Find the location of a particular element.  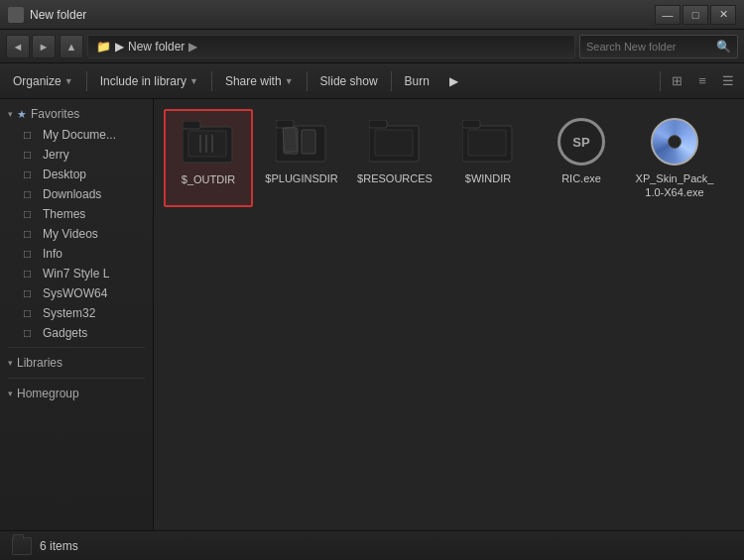

burn-button: Burn is located at coordinates (417, 81).